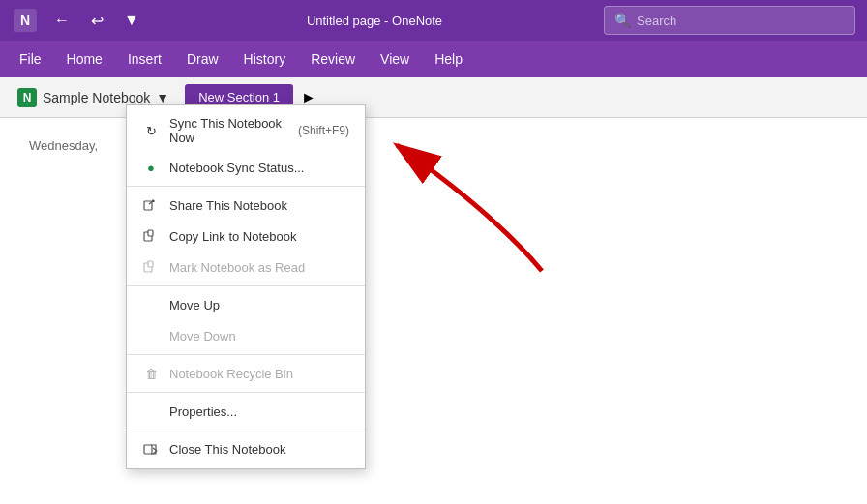 The height and width of the screenshot is (504, 867). Describe the element at coordinates (246, 167) in the screenshot. I see `ctx-sync-status: ● Notebook Sync Status...` at that location.